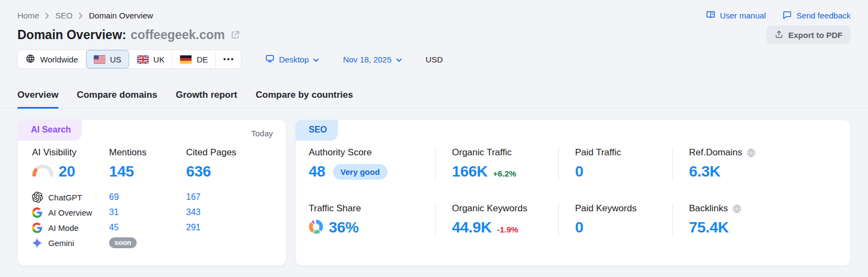 This screenshot has width=868, height=277. I want to click on device-dropdown: Desktop, so click(292, 59).